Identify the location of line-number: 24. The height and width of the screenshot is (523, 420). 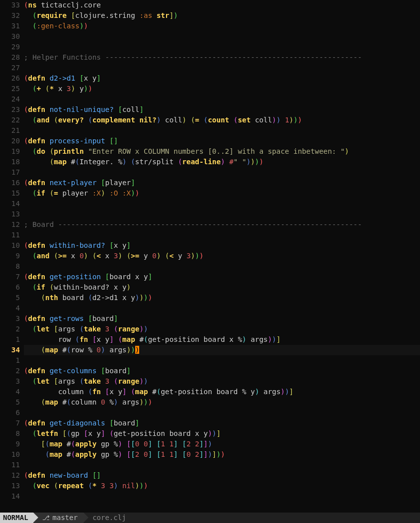
(10, 100).